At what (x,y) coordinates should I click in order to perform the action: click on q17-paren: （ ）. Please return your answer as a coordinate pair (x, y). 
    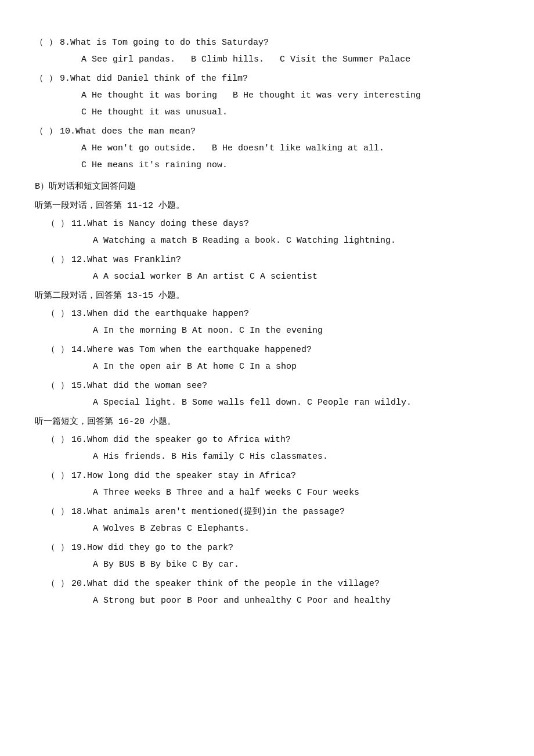
    Looking at the image, I should click on (52, 476).